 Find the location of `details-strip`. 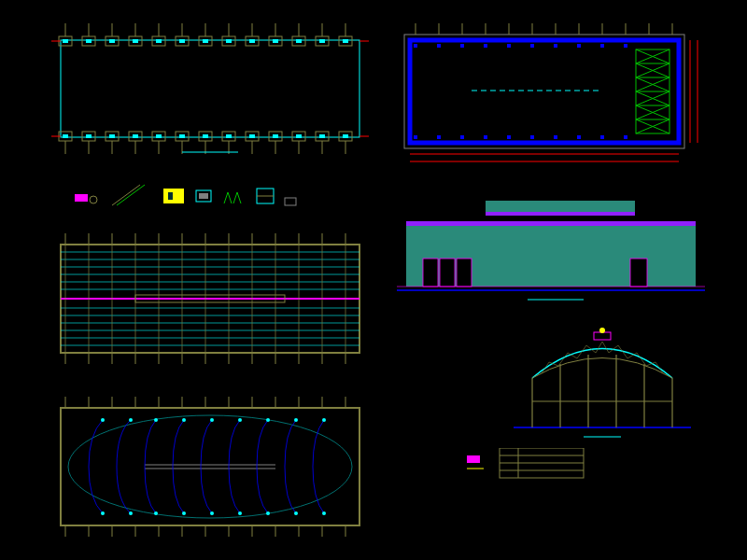

details-strip is located at coordinates (205, 196).